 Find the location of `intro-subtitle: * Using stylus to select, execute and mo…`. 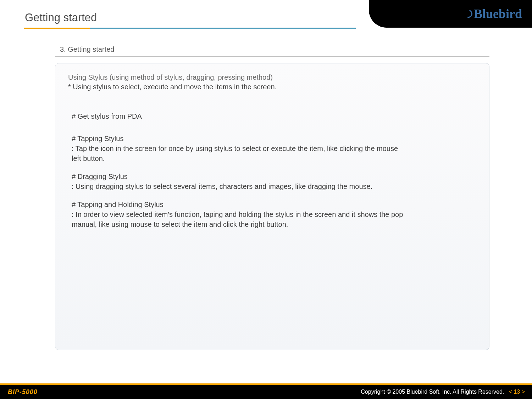

intro-subtitle: * Using stylus to select, execute and mo… is located at coordinates (272, 87).